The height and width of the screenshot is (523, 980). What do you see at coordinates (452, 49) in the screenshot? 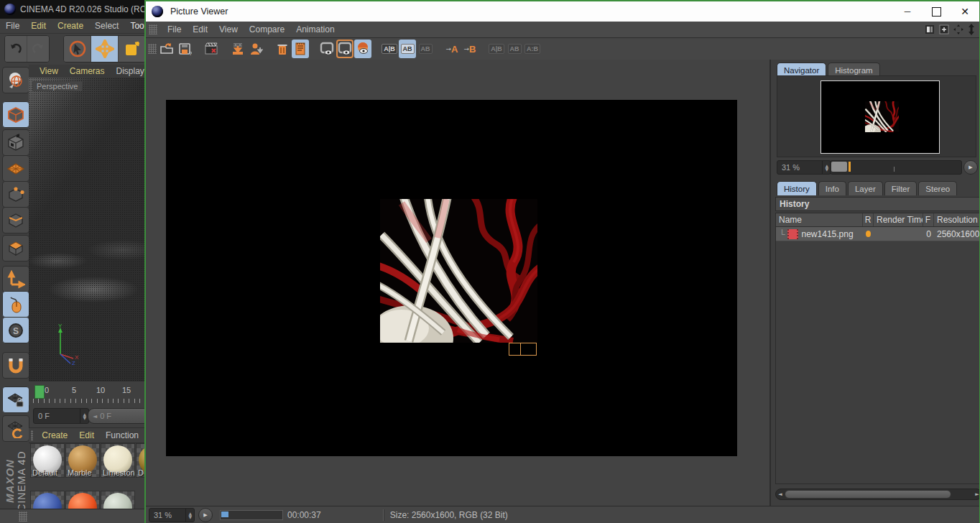
I see `set-as-a-button: →A` at bounding box center [452, 49].